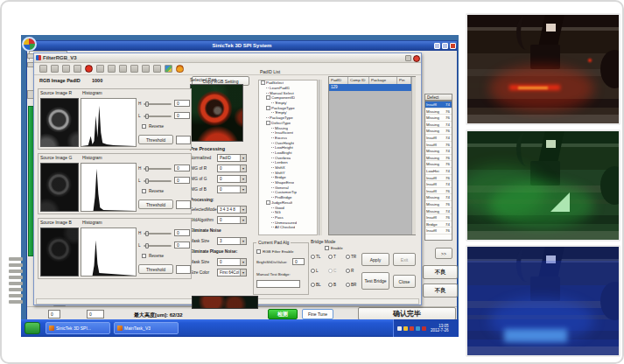 The image size is (624, 364). Describe the element at coordinates (298, 262) in the screenshot. I see `bright-div-field: 0` at that location.